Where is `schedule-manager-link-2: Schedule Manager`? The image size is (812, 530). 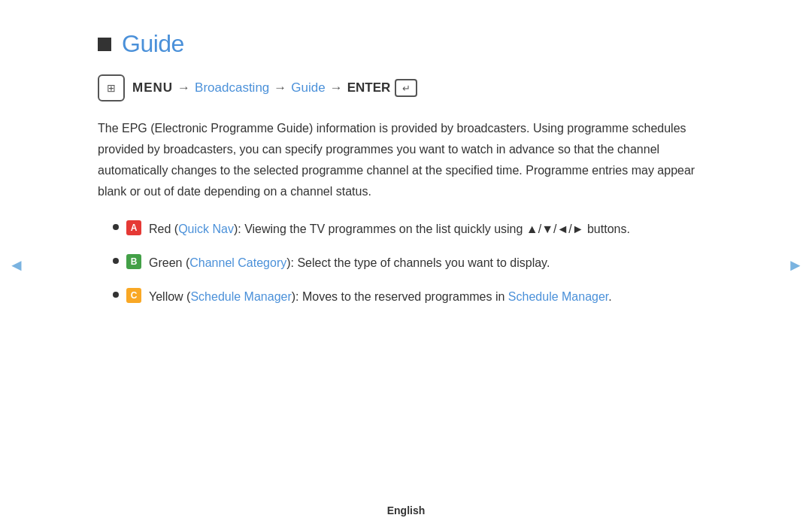
schedule-manager-link-2: Schedule Manager is located at coordinates (558, 296).